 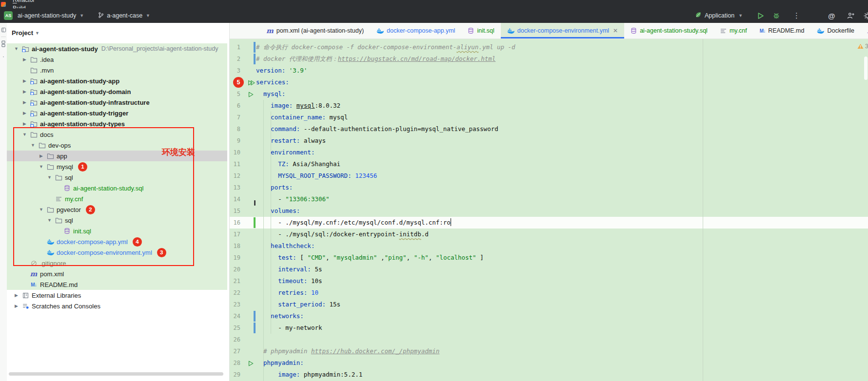 What do you see at coordinates (117, 49) in the screenshot?
I see `tree-item-ai-agent-station-study: ▼ai-agent-station-studyD:\Personal_proje…` at bounding box center [117, 49].